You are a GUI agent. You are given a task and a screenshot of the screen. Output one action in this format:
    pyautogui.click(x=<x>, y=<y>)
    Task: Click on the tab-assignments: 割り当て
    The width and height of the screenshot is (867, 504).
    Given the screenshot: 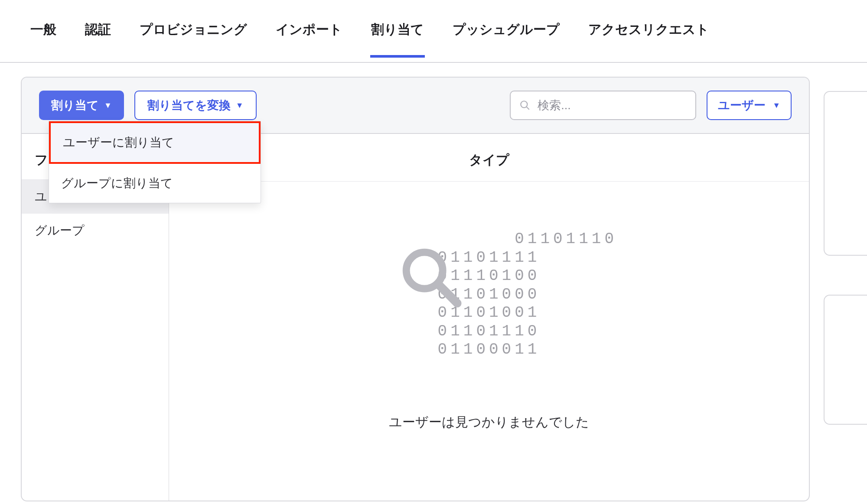 What is the action you would take?
    pyautogui.click(x=398, y=39)
    